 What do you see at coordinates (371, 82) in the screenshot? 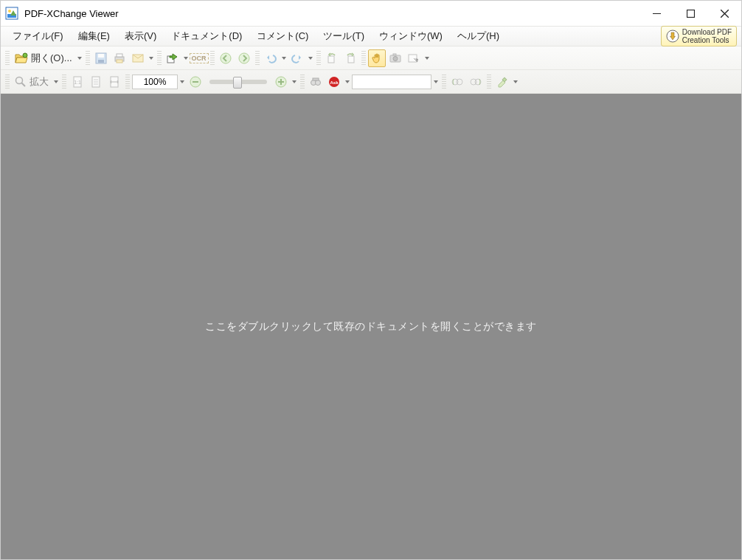
I see `toolbar-row-2: 拡大 1:1 Ask` at bounding box center [371, 82].